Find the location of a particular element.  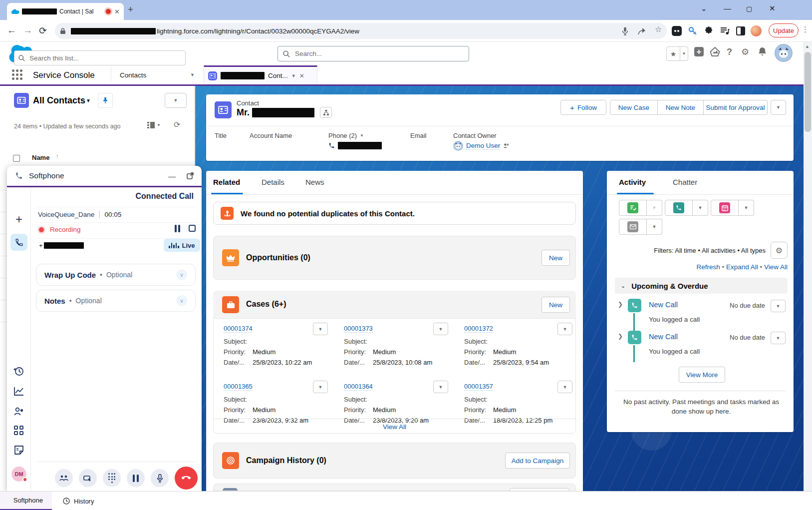

bookmark-star-icon: ☆ is located at coordinates (658, 29).